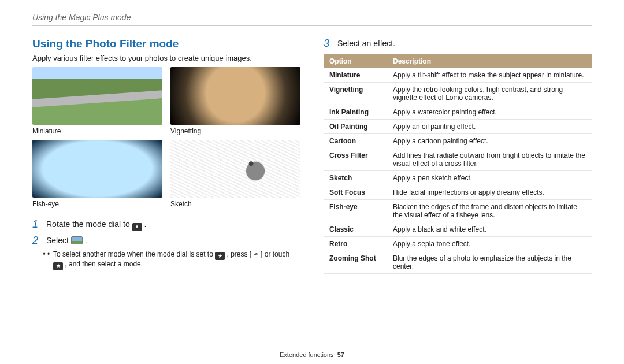  I want to click on table-row: Fish-eyeBlacken the edges of the frame a…, so click(458, 211).